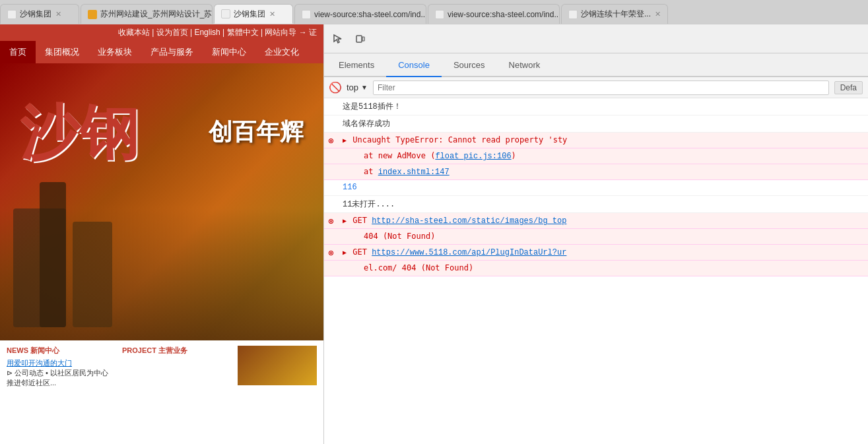 Image resolution: width=868 pixels, height=444 pixels. Describe the element at coordinates (62, 52) in the screenshot. I see `nav-about: 集团概况` at that location.